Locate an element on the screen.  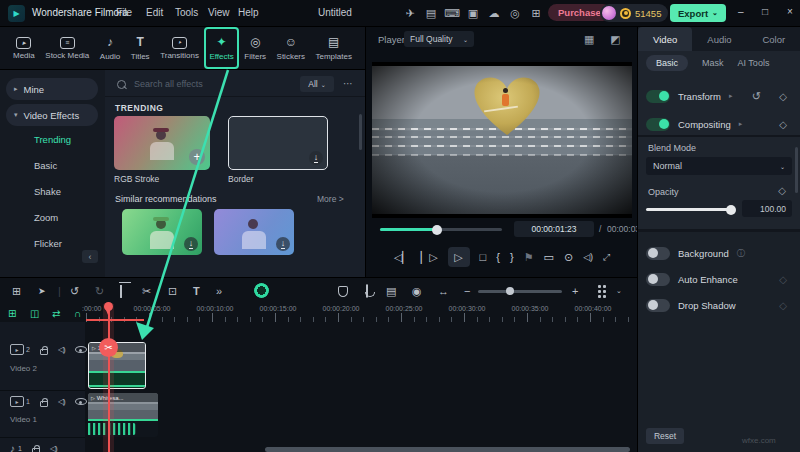
split-scissors-icon: ✂ is located at coordinates (146, 291).